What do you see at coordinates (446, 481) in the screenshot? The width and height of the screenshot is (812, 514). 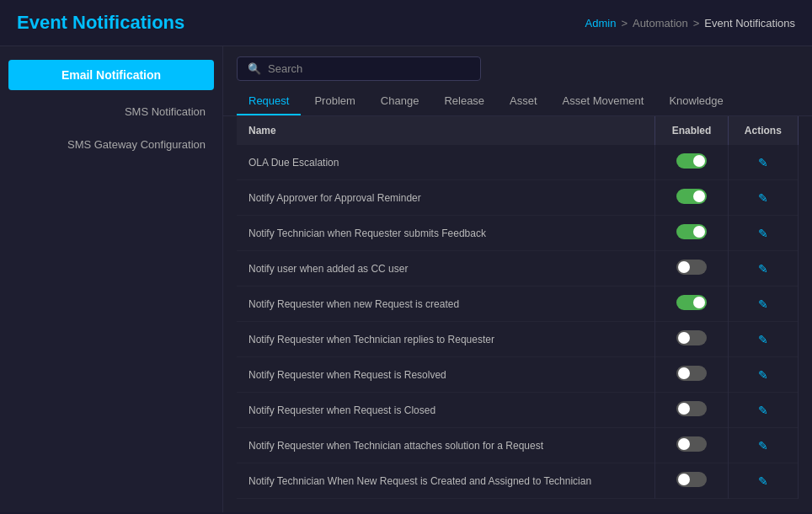 I see `row-name-9: Notify Technician When New Request is Cr…` at bounding box center [446, 481].